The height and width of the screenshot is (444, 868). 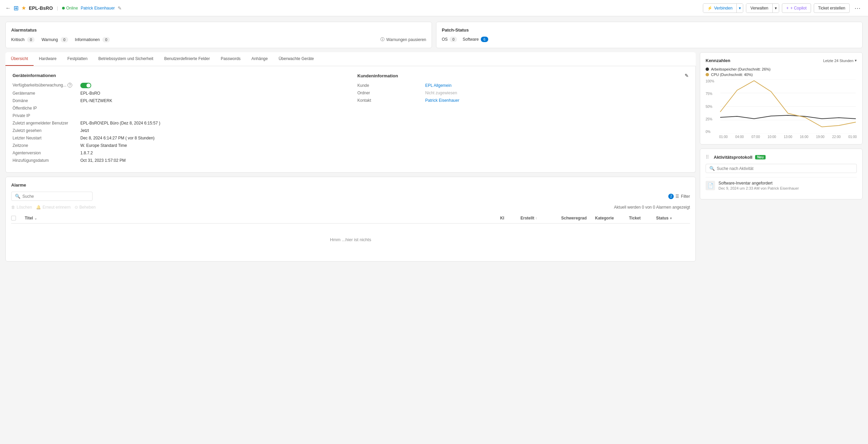 I want to click on kontakt-value: Patrick Eisenhauer, so click(x=442, y=100).